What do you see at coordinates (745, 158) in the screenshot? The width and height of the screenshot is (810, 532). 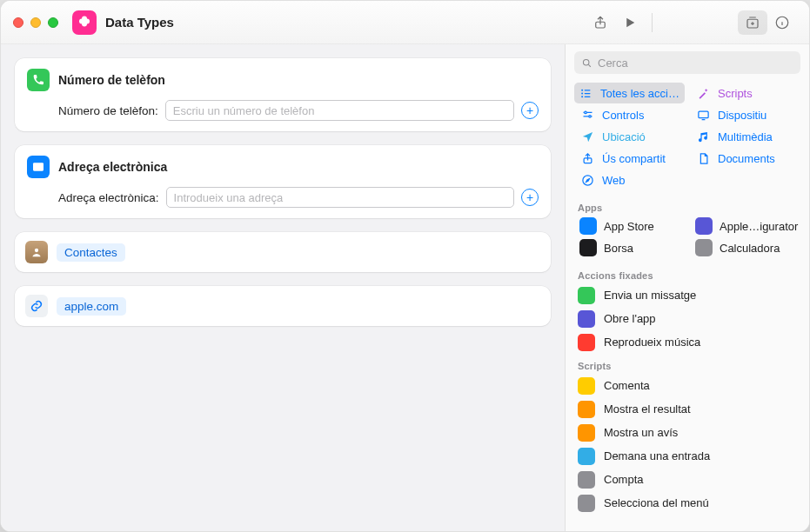 I see `category-doc: Documents` at bounding box center [745, 158].